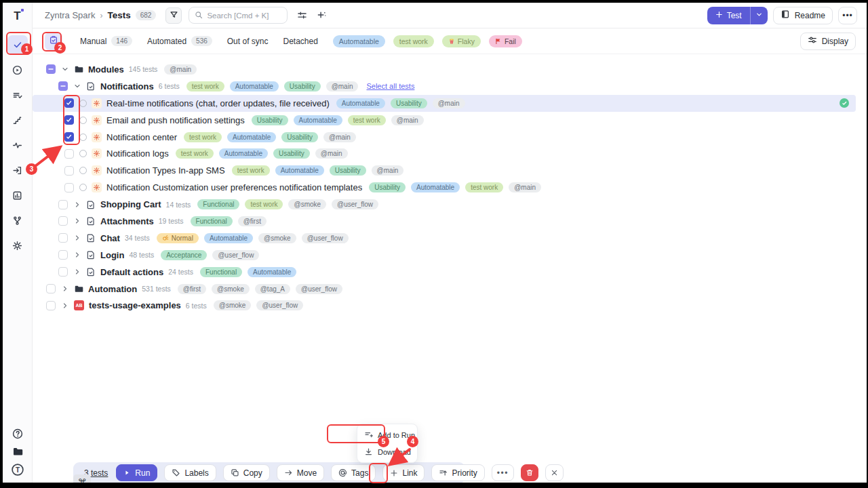  What do you see at coordinates (444, 305) in the screenshot?
I see `tree-row: ABtests-usage-examples6 tests@smoke@user…` at bounding box center [444, 305].